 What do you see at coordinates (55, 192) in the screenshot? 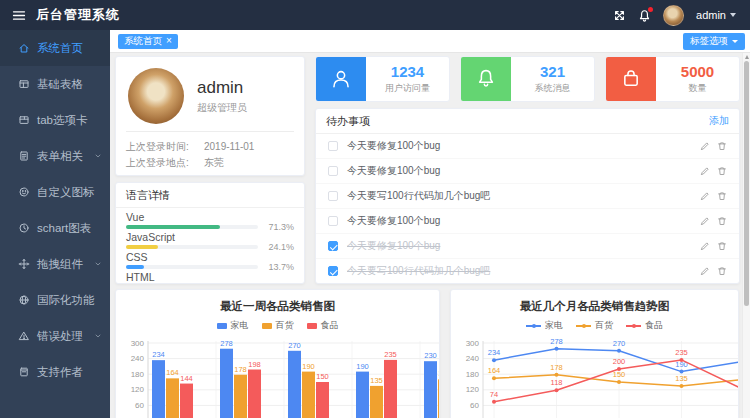
I see `sidebar-item-4: 自定义图标` at bounding box center [55, 192].